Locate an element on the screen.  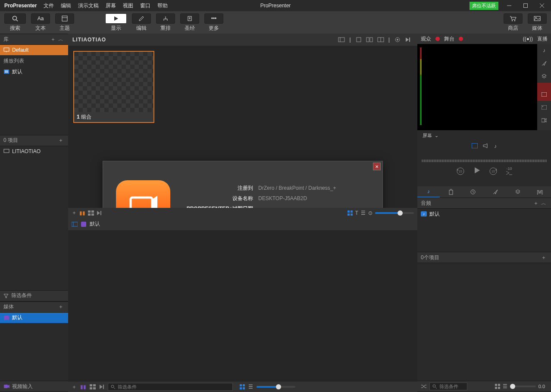
tab-video-icon is located at coordinates (544, 120).